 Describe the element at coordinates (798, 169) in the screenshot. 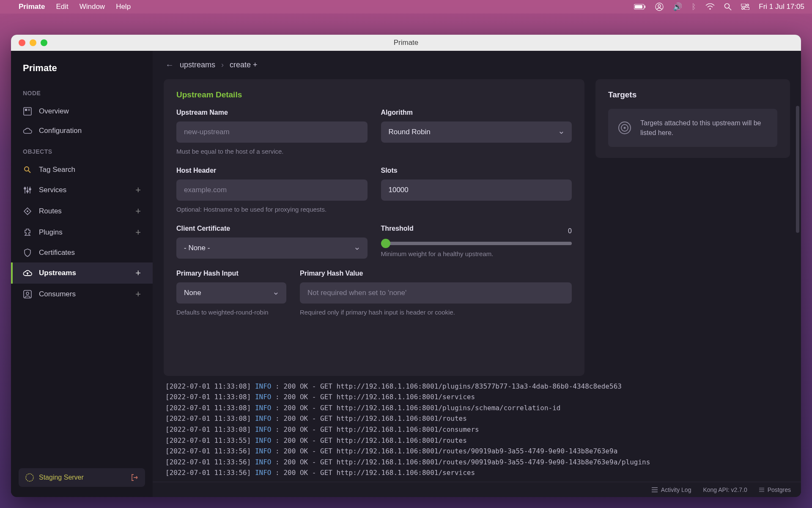

I see `content-scrollbar` at that location.